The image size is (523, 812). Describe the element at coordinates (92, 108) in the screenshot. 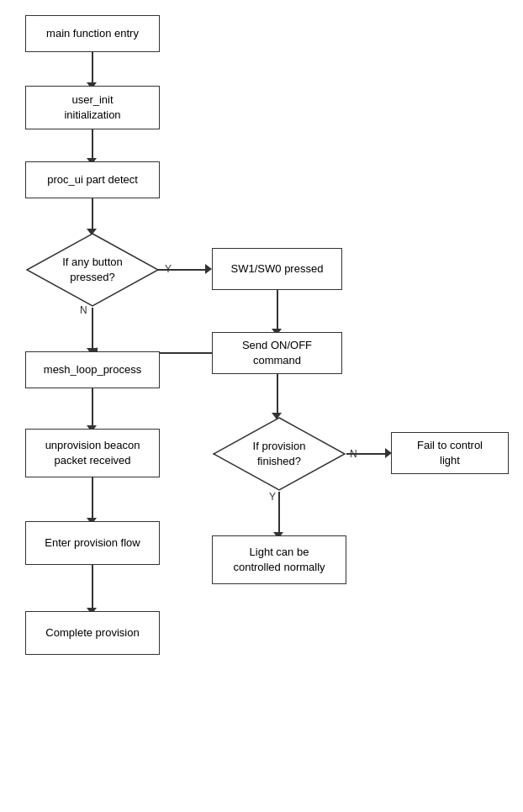

I see `user-init-box: user_init initialization` at that location.